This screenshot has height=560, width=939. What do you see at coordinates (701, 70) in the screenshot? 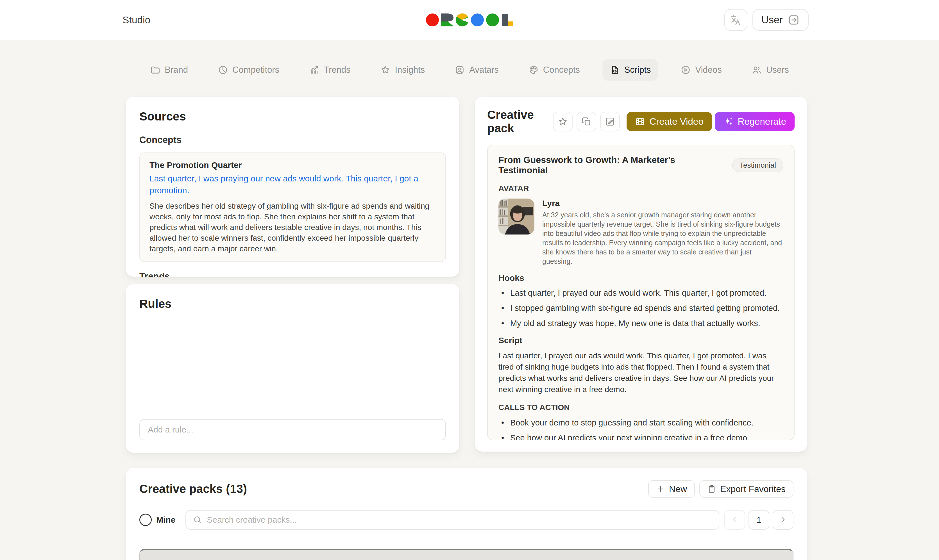
I see `tab-videos: Videos` at bounding box center [701, 70].